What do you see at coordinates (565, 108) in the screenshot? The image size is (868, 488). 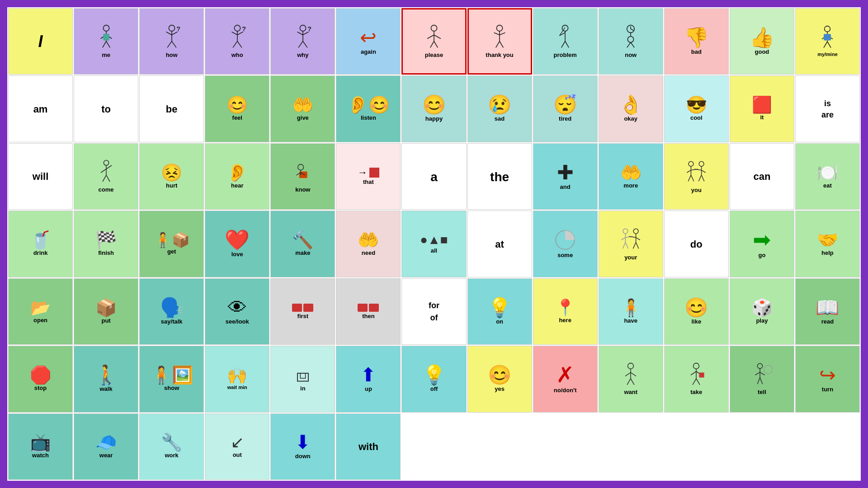 I see `cell-tired: 😴 tired` at bounding box center [565, 108].